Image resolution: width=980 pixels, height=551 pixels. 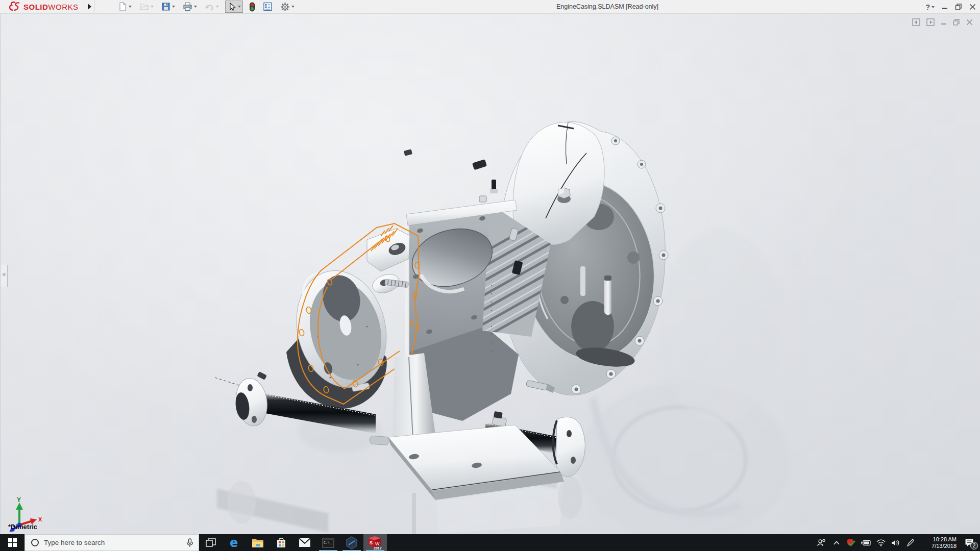 I want to click on open-folder-icon, so click(x=144, y=7).